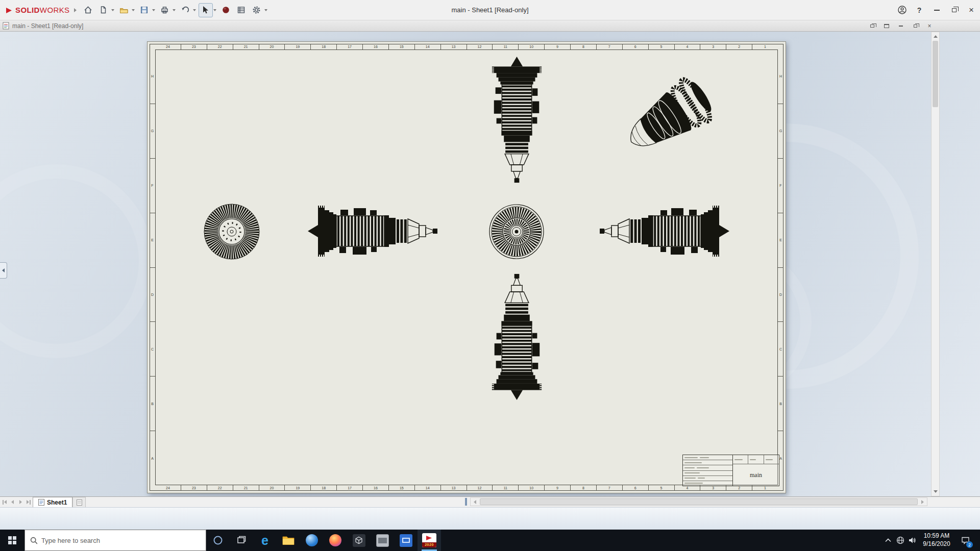  What do you see at coordinates (923, 502) in the screenshot?
I see `scroll-right-button` at bounding box center [923, 502].